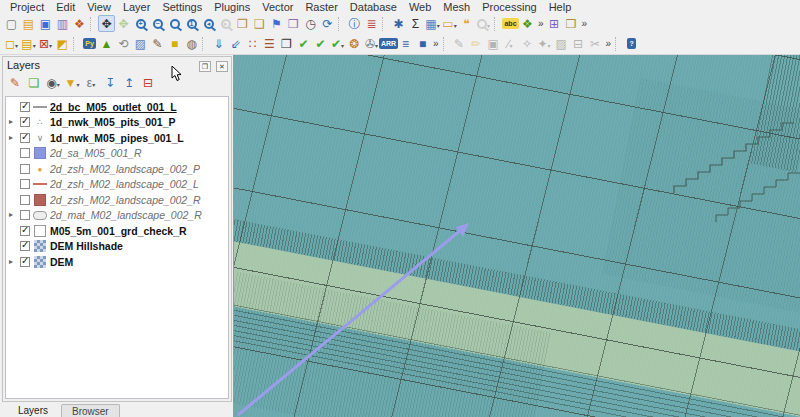 The image size is (800, 417). I want to click on menu-help: Help, so click(560, 7).